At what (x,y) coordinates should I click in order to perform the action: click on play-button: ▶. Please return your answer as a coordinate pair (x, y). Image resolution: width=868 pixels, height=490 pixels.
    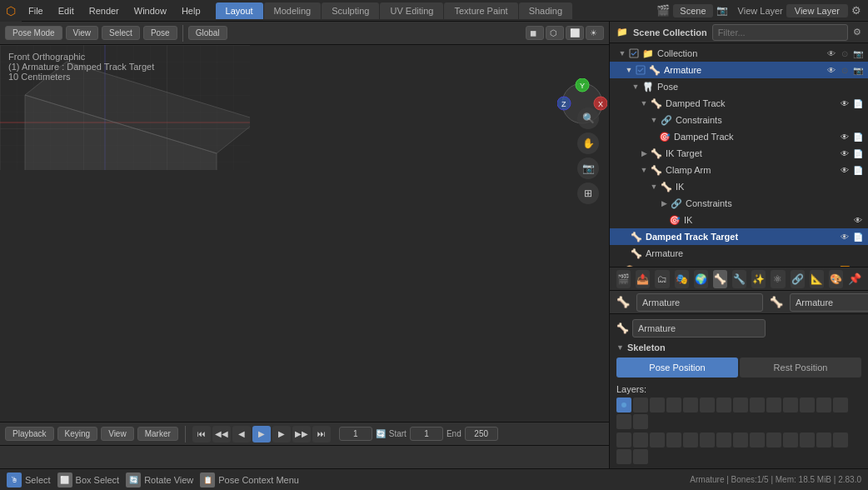
    Looking at the image, I should click on (262, 434).